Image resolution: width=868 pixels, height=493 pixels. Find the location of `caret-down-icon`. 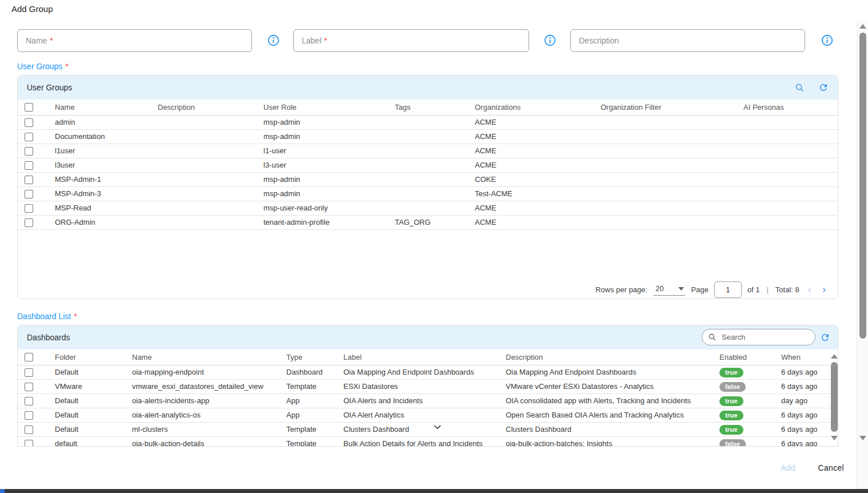

caret-down-icon is located at coordinates (681, 289).